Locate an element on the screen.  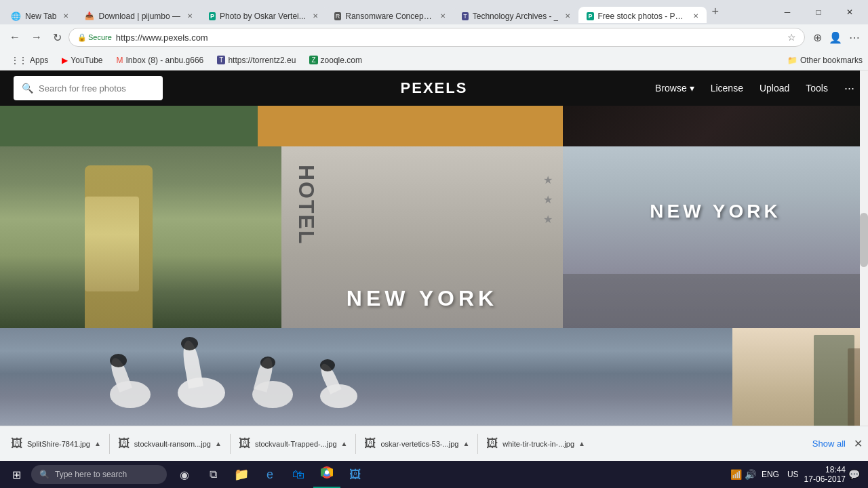
taskbar-chrome is located at coordinates (327, 474).